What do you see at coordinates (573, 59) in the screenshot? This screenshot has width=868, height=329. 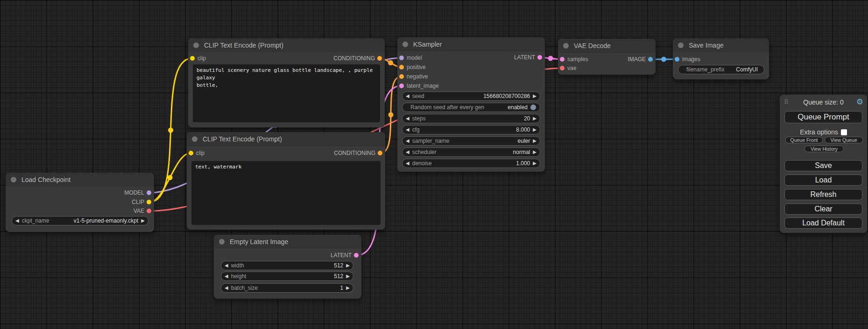 I see `input-port-samples: samples` at bounding box center [573, 59].